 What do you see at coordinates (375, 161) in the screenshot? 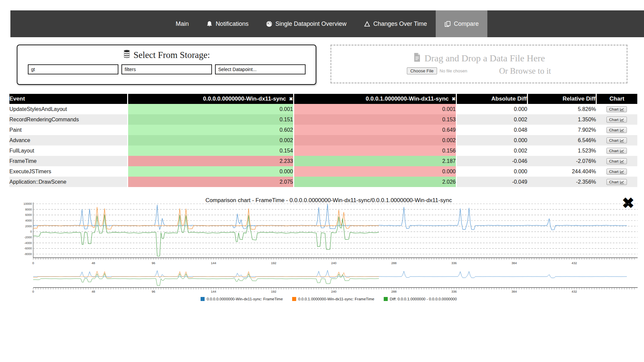
I see `build2-value-cell: 2.187` at bounding box center [375, 161].